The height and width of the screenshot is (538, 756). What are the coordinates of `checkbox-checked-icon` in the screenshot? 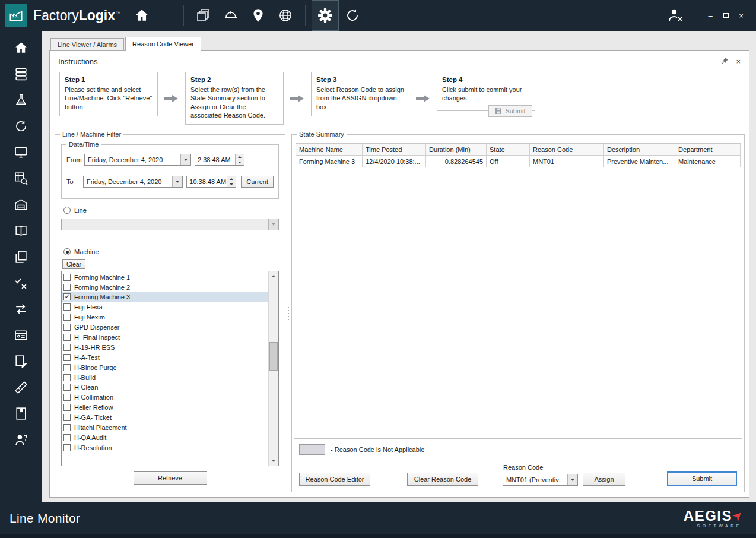 It's located at (67, 297).